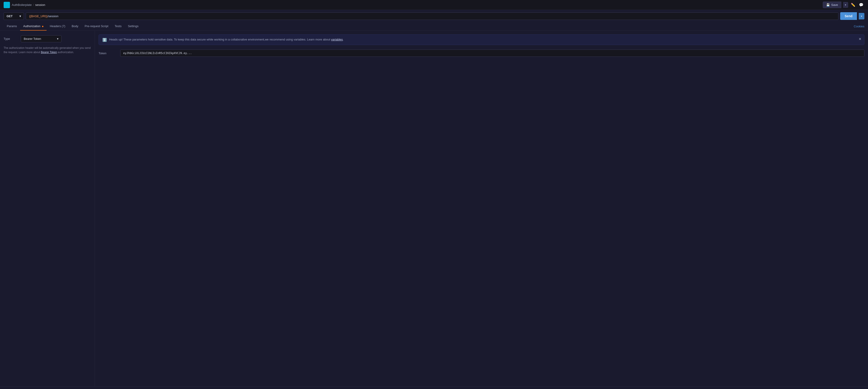 The height and width of the screenshot is (389, 868). I want to click on url-path: /session, so click(53, 16).